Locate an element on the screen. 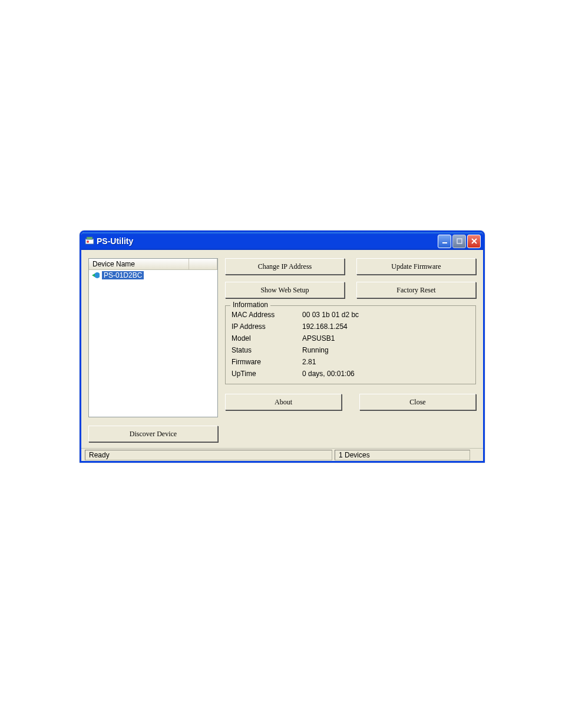 Image resolution: width=562 pixels, height=728 pixels. show-web-setup-button: Show Web Setup is located at coordinates (285, 290).